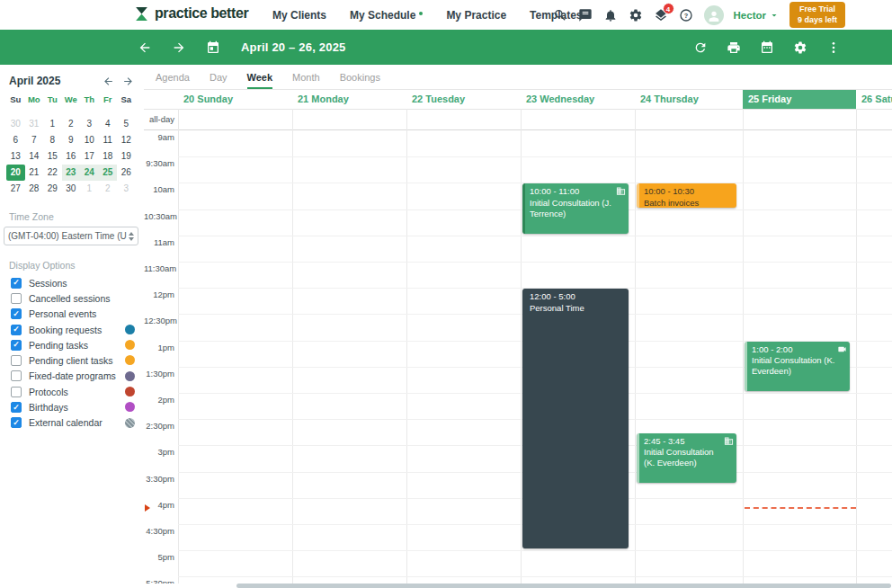  I want to click on mini-calendar-day-5: 5, so click(126, 124).